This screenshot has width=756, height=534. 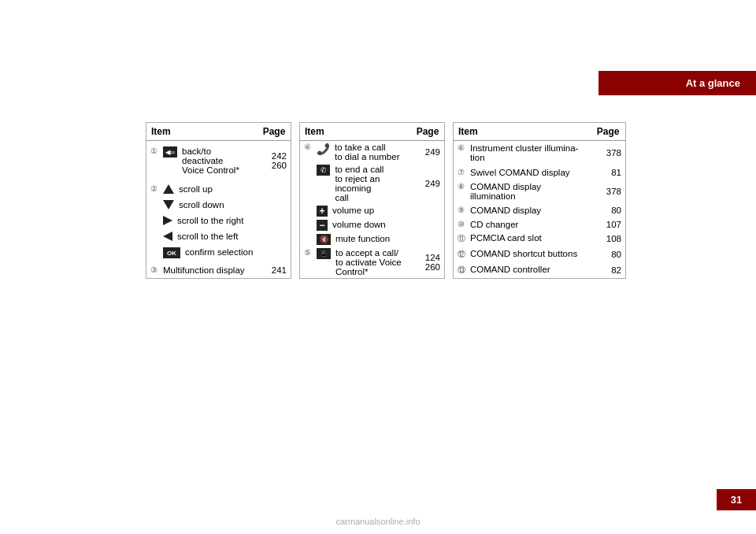 I want to click on table2-row5-page, so click(x=428, y=239).